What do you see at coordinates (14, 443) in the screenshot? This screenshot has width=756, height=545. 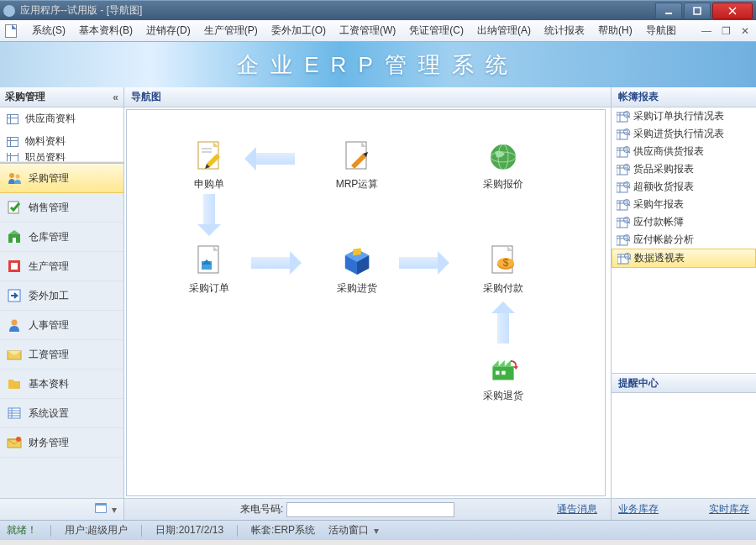 I see `finance-icon` at bounding box center [14, 443].